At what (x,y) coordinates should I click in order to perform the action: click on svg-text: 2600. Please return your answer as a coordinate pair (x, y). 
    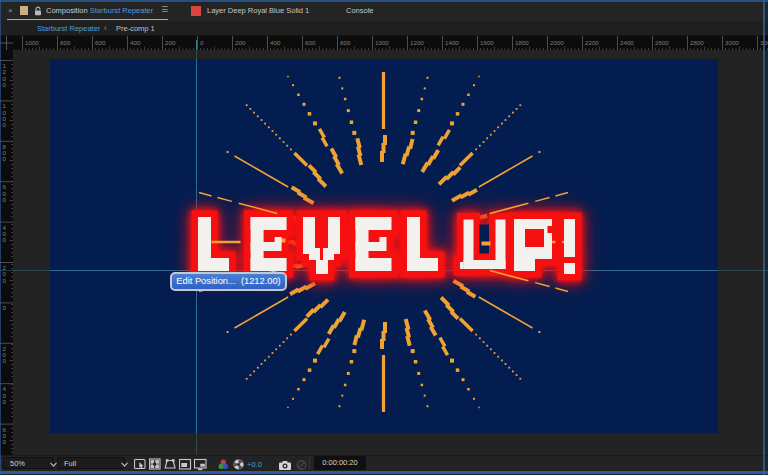
    Looking at the image, I should click on (662, 42).